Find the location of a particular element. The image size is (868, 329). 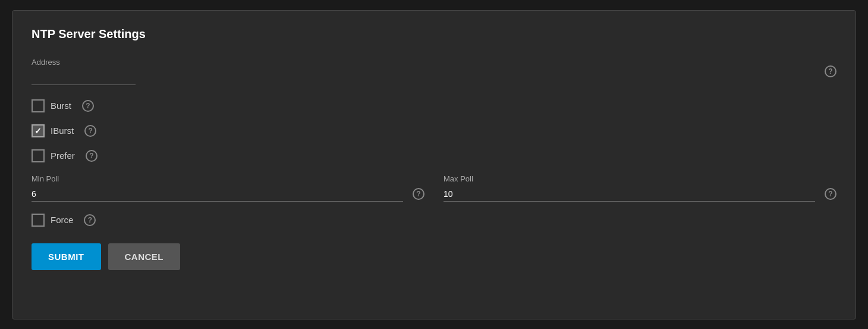

submit-button: SUBMIT is located at coordinates (67, 257).